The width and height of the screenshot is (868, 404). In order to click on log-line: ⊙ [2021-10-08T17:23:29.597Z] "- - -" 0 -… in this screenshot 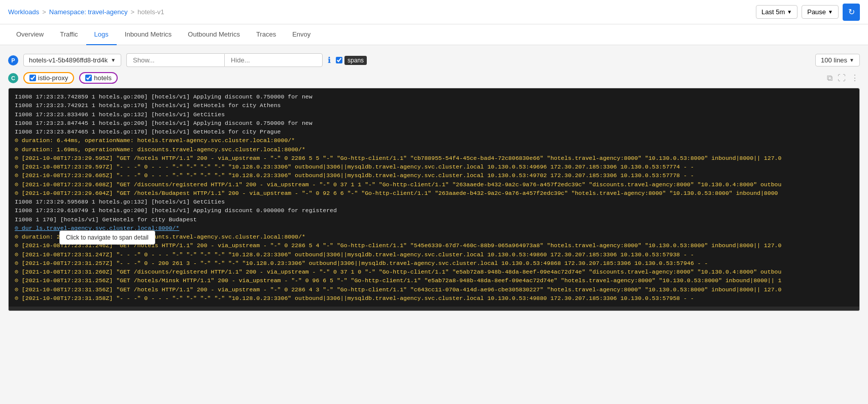, I will do `click(434, 166)`.